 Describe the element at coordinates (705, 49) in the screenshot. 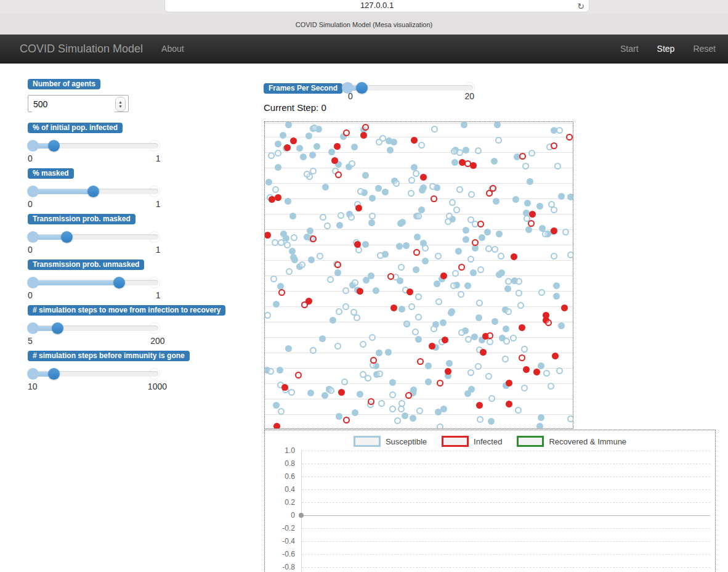

I see `nav-button-reset: Reset` at that location.